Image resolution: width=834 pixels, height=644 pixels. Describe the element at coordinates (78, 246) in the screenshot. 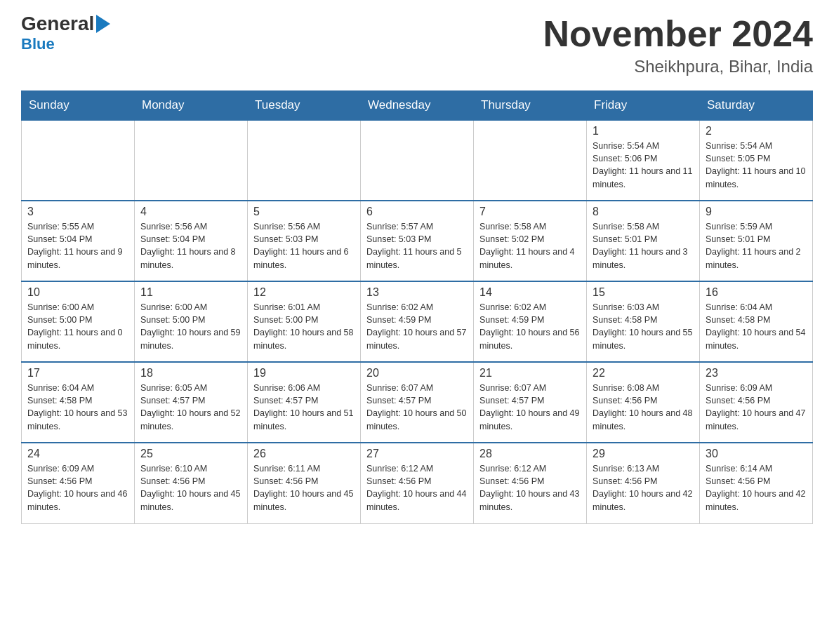

I see `day-info: Sunrise: 5:55 AM Sunset: 5:04 PM Dayligh…` at that location.